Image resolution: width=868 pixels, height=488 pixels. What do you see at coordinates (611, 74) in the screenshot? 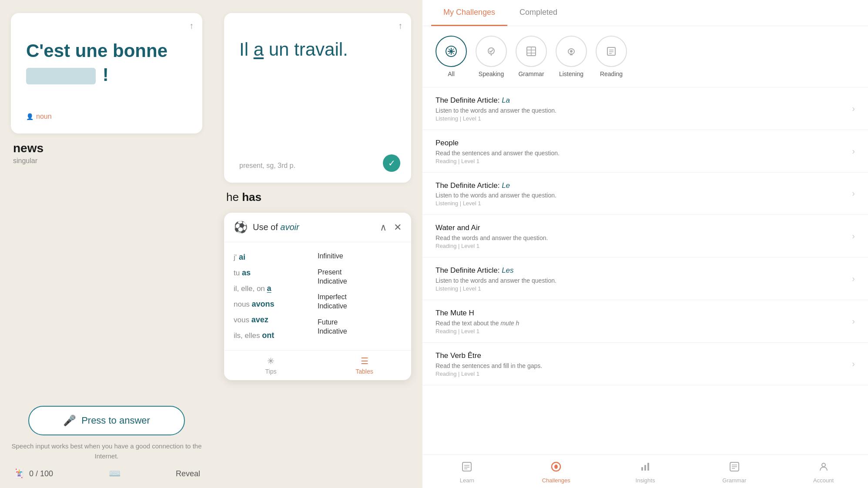
I see `reading-label: Reading` at bounding box center [611, 74].